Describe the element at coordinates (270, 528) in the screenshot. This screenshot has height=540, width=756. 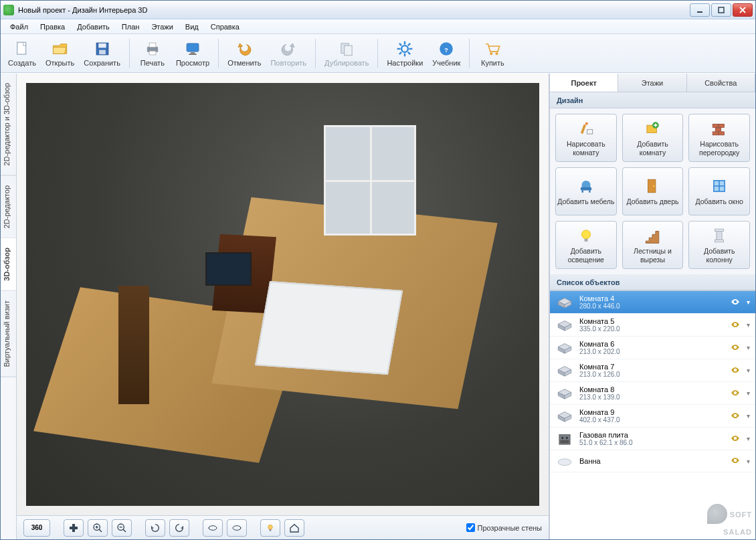
I see `view-light-button` at that location.